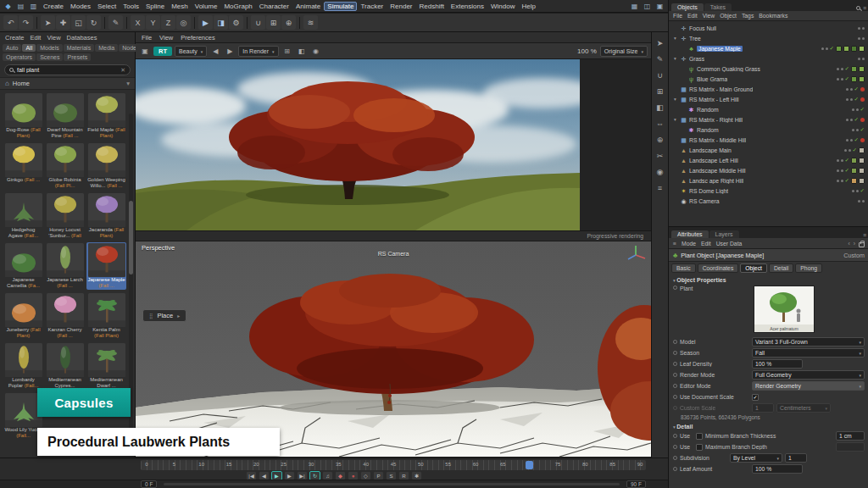 The width and height of the screenshot is (868, 488). I want to click on plant-item: Dog-Rose (Fall Plant), so click(24, 116).